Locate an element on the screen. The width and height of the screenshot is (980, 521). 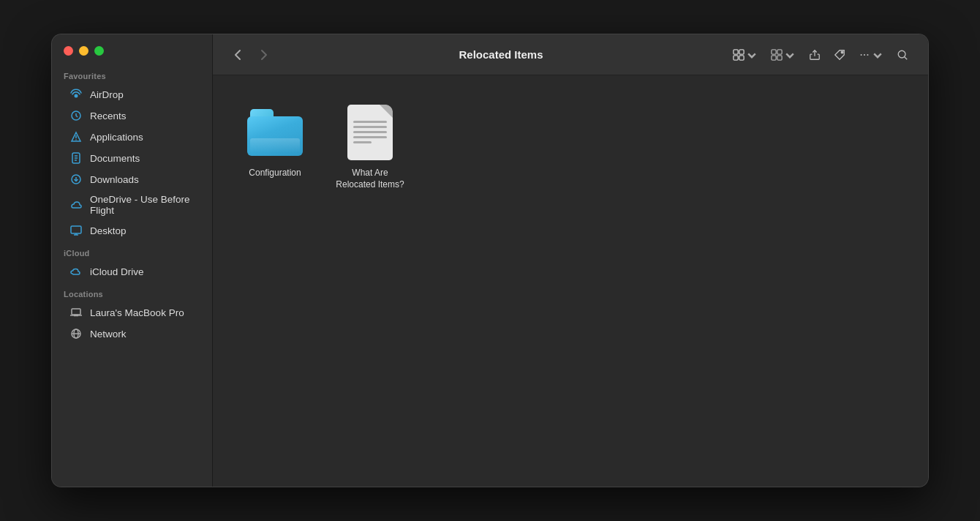
view-grid-button is located at coordinates (745, 55).